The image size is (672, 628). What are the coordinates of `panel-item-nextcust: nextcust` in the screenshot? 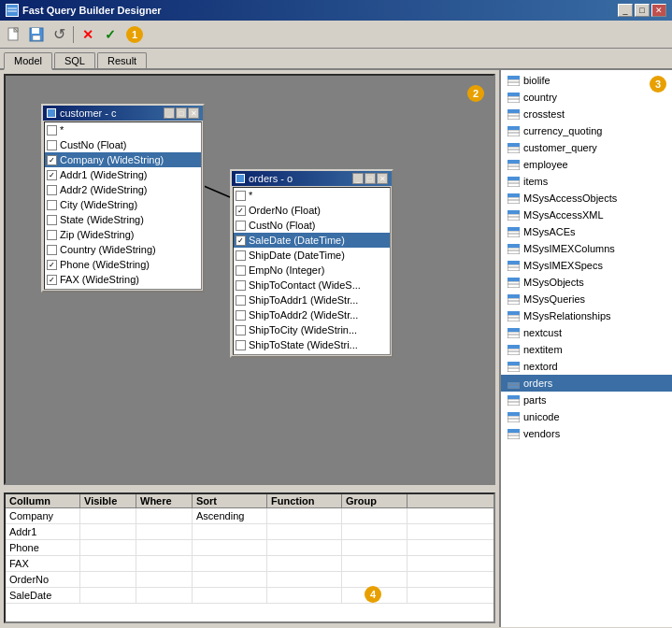 It's located at (587, 333).